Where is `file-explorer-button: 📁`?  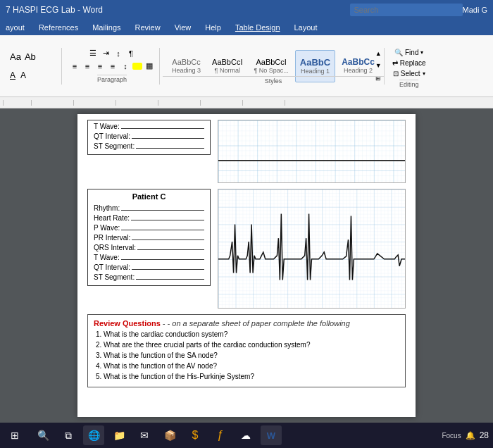 file-explorer-button: 📁 is located at coordinates (119, 435).